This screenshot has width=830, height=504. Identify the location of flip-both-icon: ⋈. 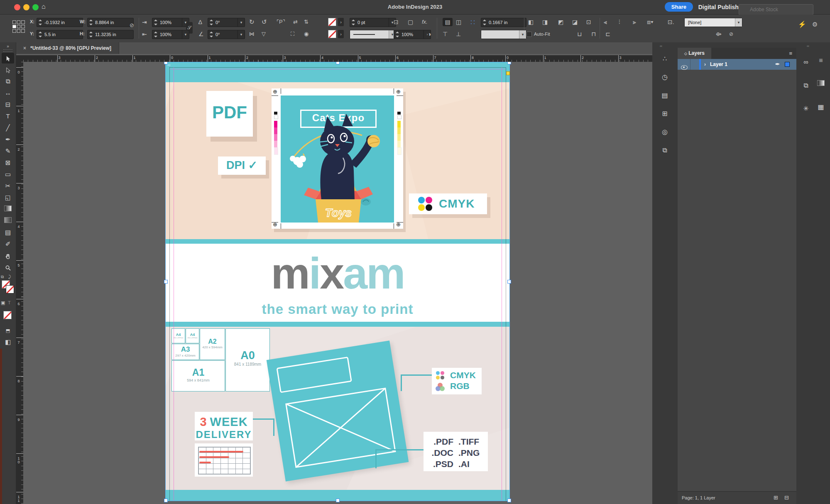
(252, 34).